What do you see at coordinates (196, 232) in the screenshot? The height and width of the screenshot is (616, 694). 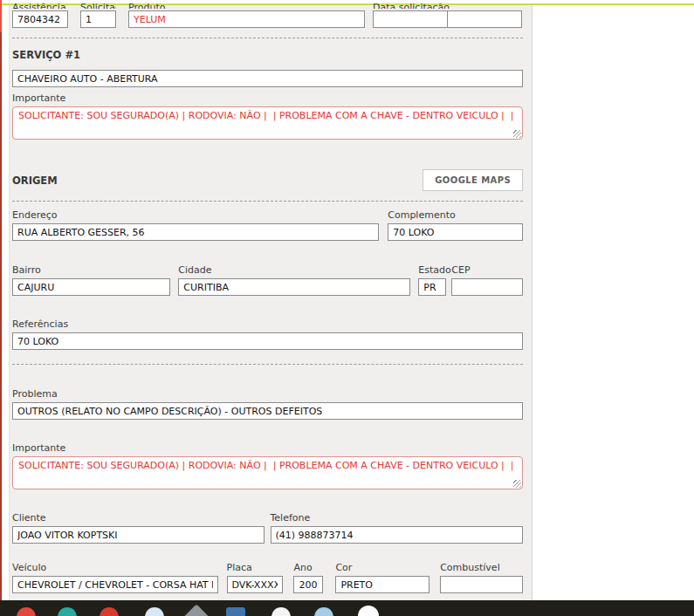 I see `endereco-input` at bounding box center [196, 232].